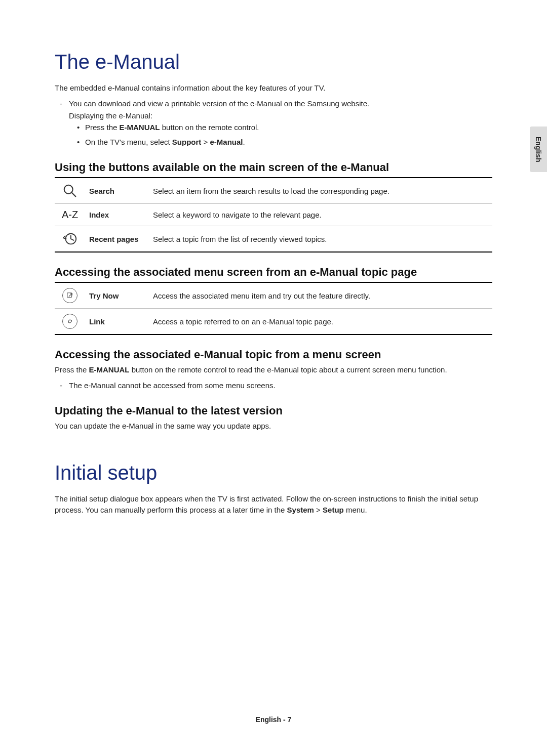 This screenshot has height=756, width=547. Describe the element at coordinates (70, 239) in the screenshot. I see `recent-icon` at that location.